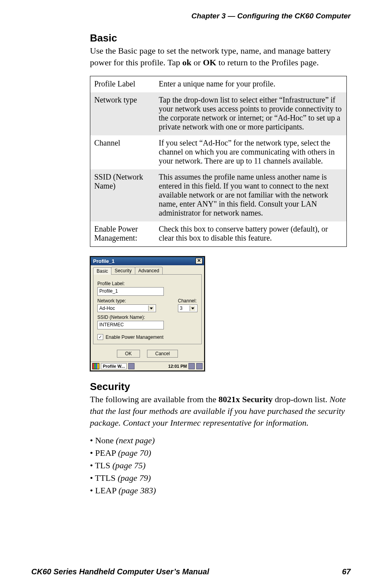  What do you see at coordinates (147, 337) in the screenshot?
I see `enable-power-mgmt-row: ✓ Enable Power Management` at bounding box center [147, 337].